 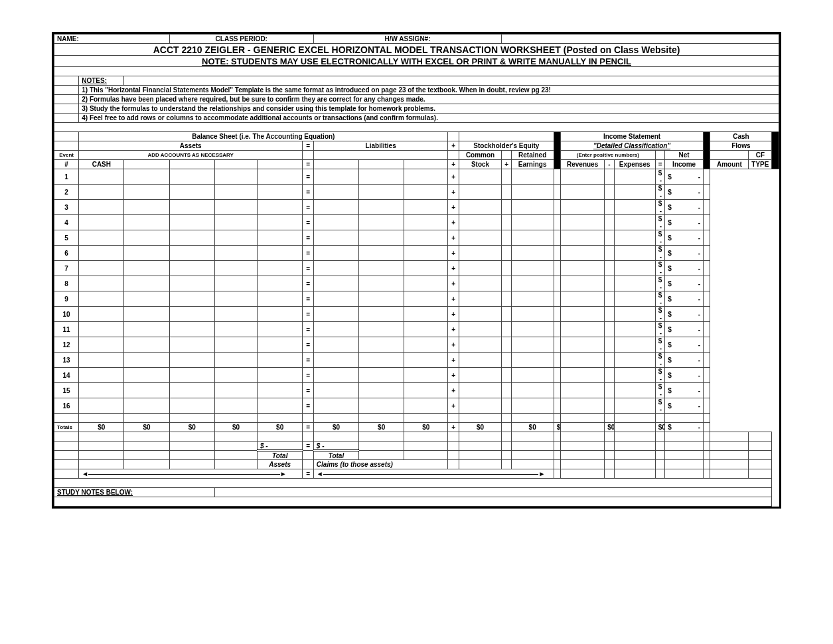 I want to click on name-label: NAME:, so click(x=112, y=39).